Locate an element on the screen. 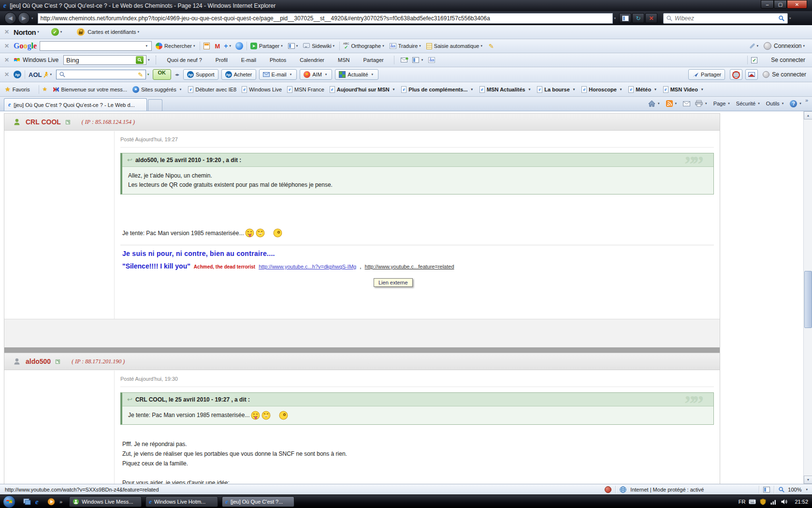 The height and width of the screenshot is (508, 812). feeds-button: ▾ is located at coordinates (672, 104).